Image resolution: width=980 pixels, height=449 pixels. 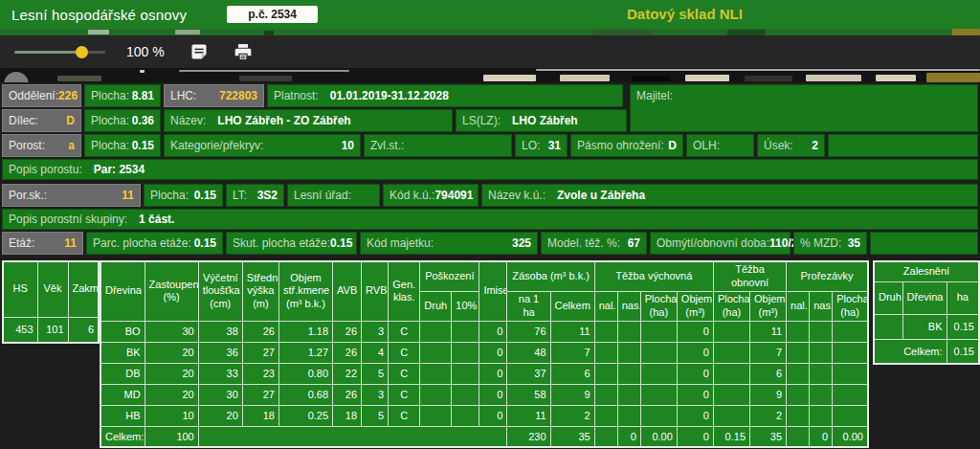 I want to click on zal-total-label: Celkem:, so click(x=910, y=351).